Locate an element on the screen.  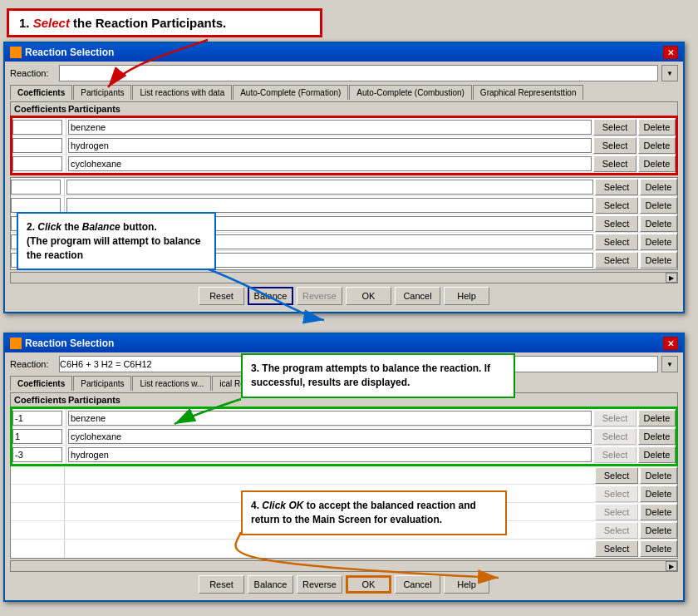
tab-list-reactions: List reactions with data is located at coordinates (182, 92).